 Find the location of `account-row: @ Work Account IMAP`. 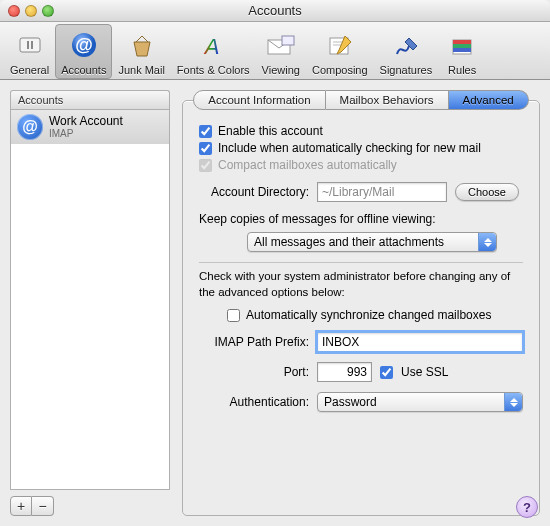

account-row: @ Work Account IMAP is located at coordinates (90, 127).